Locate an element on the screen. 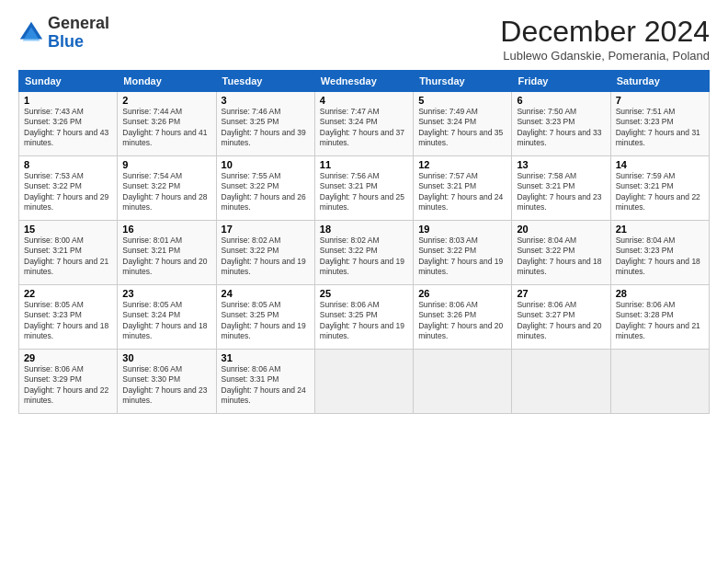 The width and height of the screenshot is (728, 563). cell-w0-d1: 2Sunrise: 7:44 AM Sunset: 3:26 PM Daylig… is located at coordinates (167, 124).